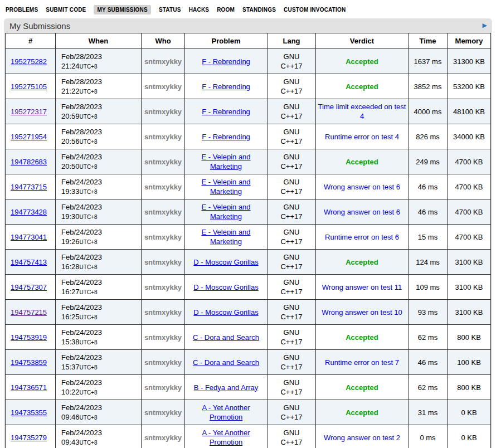 Image resolution: width=496 pixels, height=448 pixels. I want to click on submission-id-link: 194735355, so click(29, 412).